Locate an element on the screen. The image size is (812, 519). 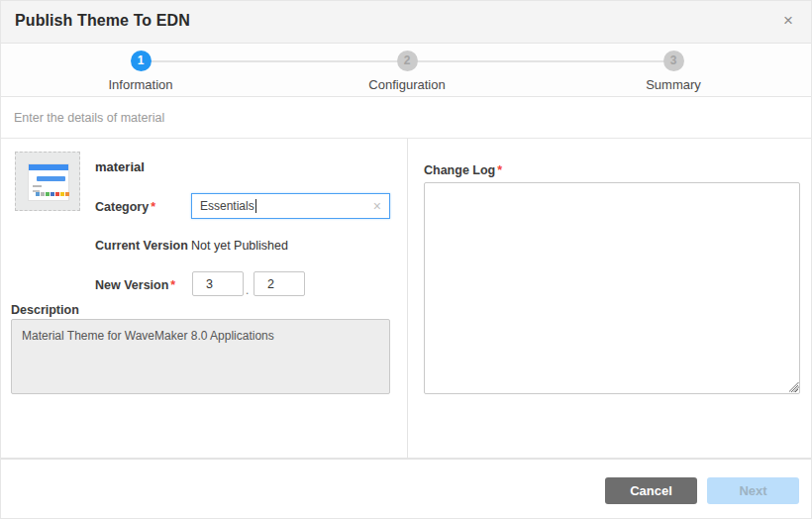
change-log-label: Change Log* is located at coordinates (463, 170).